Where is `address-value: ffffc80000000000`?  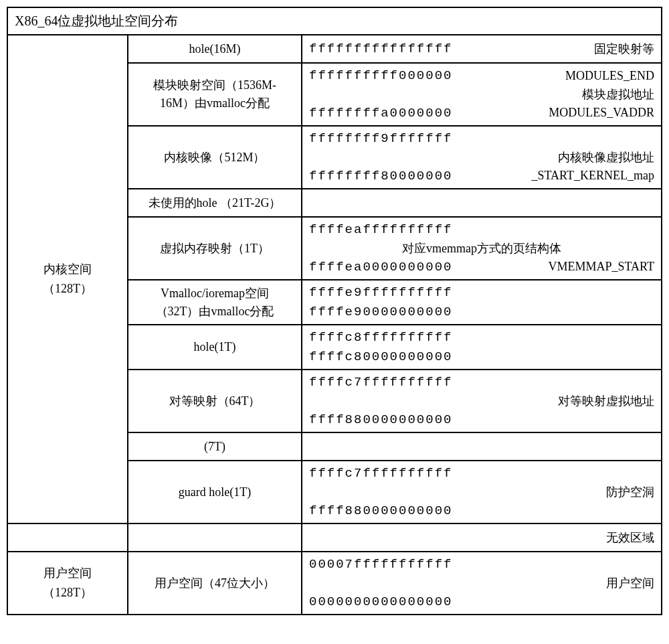 address-value: ffffc80000000000 is located at coordinates (381, 357).